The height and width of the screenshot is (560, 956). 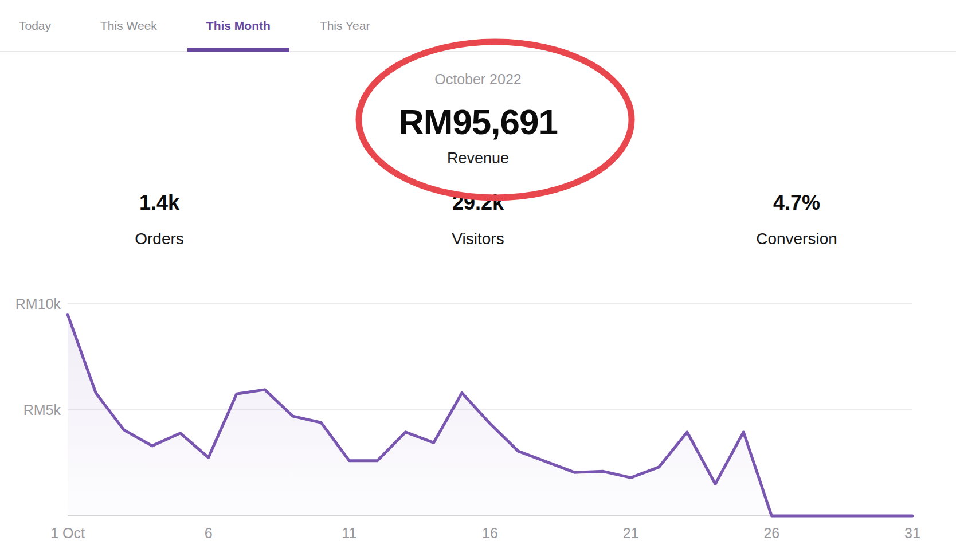 What do you see at coordinates (771, 533) in the screenshot?
I see `x-tick-label: 26` at bounding box center [771, 533].